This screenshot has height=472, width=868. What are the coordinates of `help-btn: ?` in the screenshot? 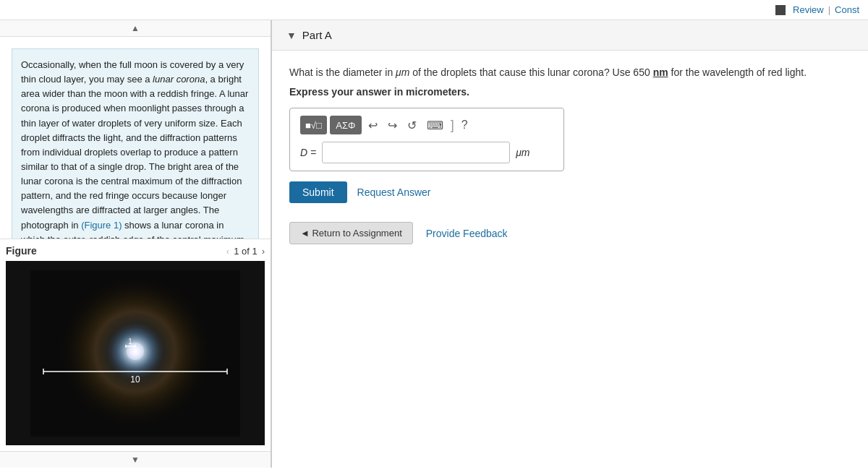 It's located at (464, 125).